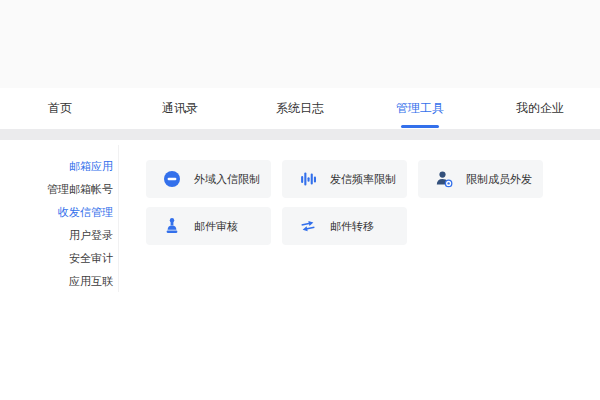 The height and width of the screenshot is (400, 600). Describe the element at coordinates (56, 282) in the screenshot. I see `sidebar-item-app-interconnect: 应用互联` at that location.